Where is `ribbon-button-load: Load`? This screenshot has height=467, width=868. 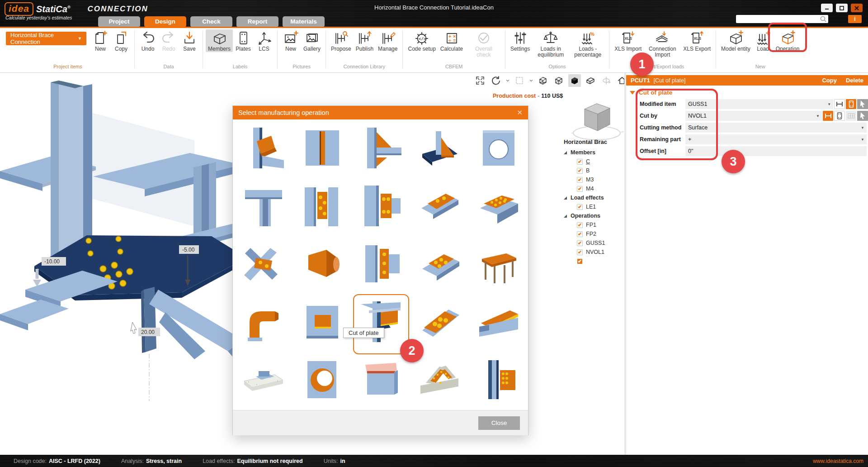
ribbon-button-load: Load is located at coordinates (763, 41).